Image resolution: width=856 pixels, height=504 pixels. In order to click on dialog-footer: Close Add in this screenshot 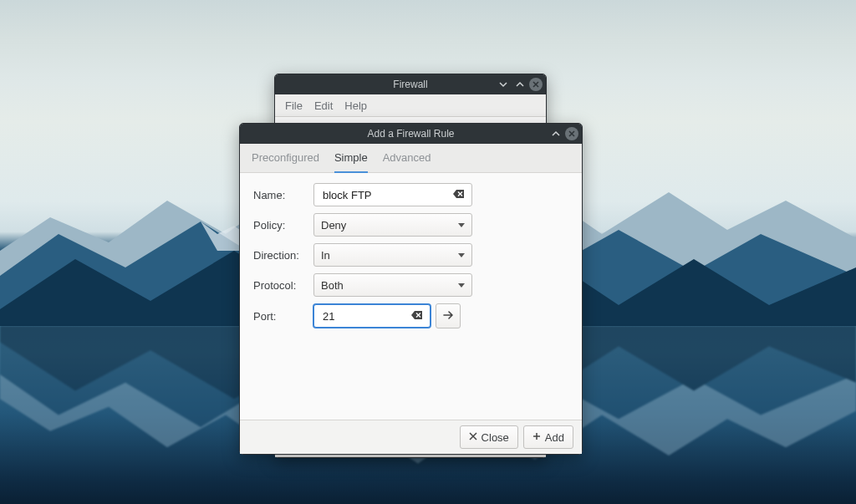, I will do `click(411, 436)`.